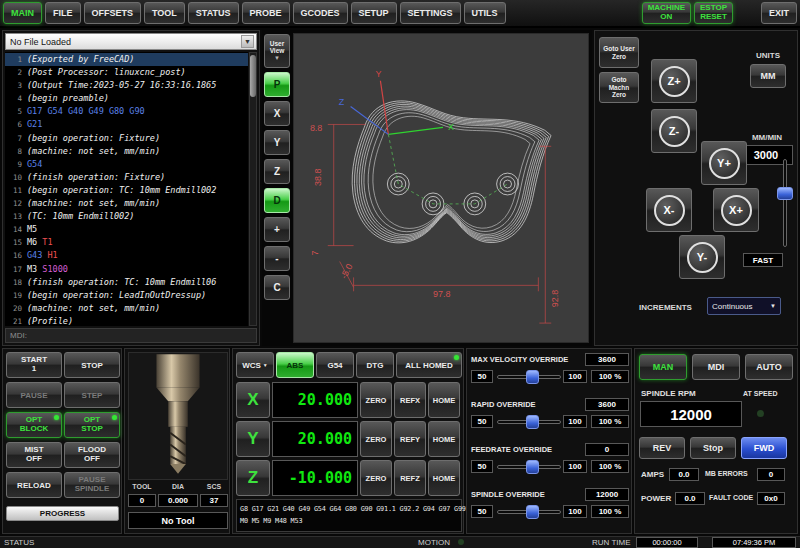  What do you see at coordinates (126, 256) in the screenshot?
I see `gcode-line: 16G43 H1` at bounding box center [126, 256].